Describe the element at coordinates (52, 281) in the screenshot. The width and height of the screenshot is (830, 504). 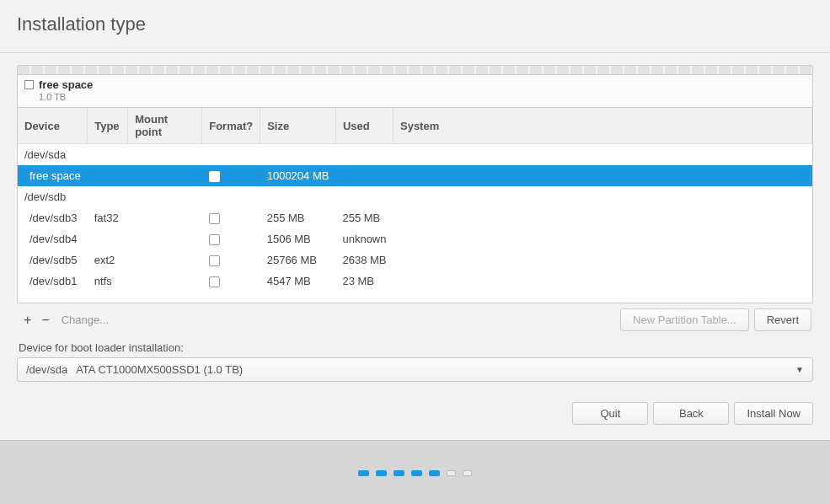
I see `device-cell: /dev/sdb1` at that location.